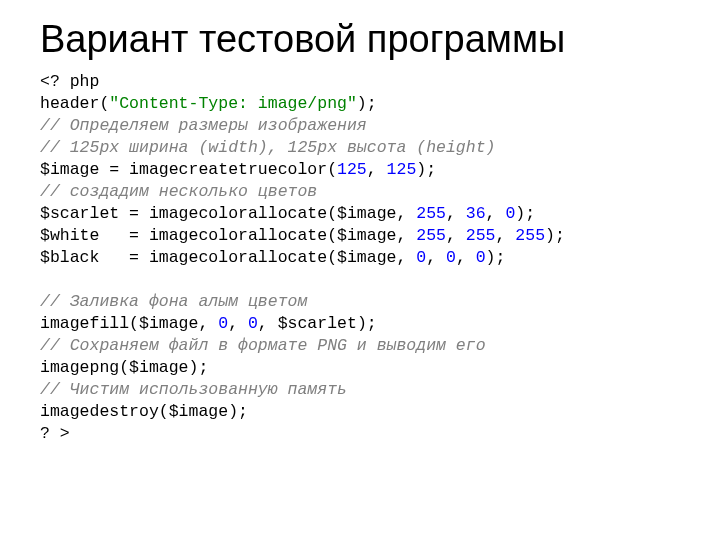 The height and width of the screenshot is (540, 720). I want to click on code-line: ? >, so click(55, 434).